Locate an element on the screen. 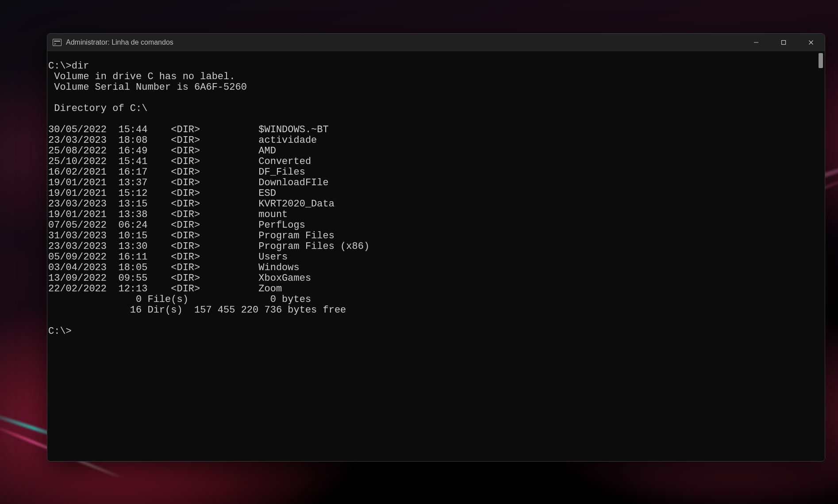  window-title: Administrator: Linha de comandos is located at coordinates (119, 42).